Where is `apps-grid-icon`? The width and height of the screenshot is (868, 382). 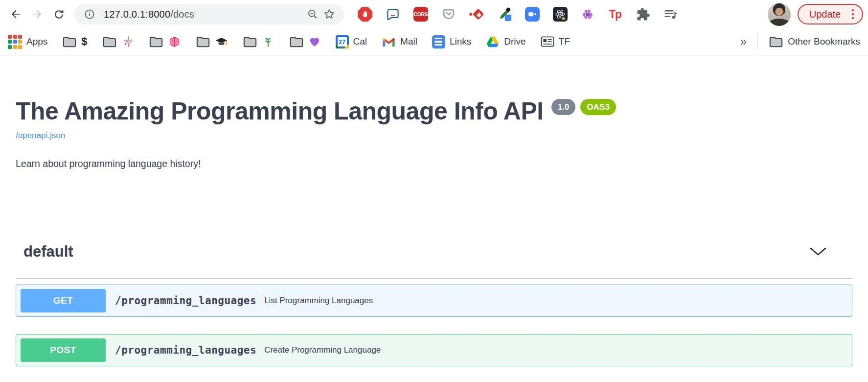 apps-grid-icon is located at coordinates (15, 42).